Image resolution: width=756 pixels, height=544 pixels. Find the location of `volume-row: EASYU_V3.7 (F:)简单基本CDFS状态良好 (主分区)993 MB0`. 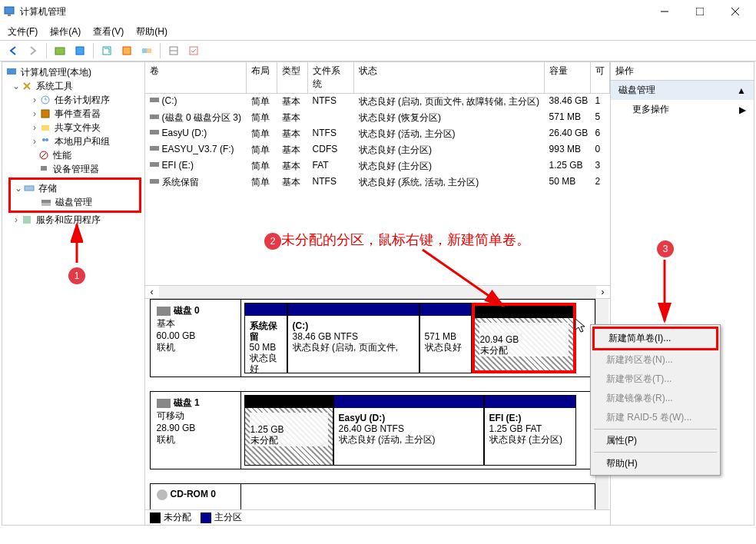

volume-row: EASYU_V3.7 (F:)简单基本CDFS状态良好 (主分区)993 MB0 is located at coordinates (378, 151).